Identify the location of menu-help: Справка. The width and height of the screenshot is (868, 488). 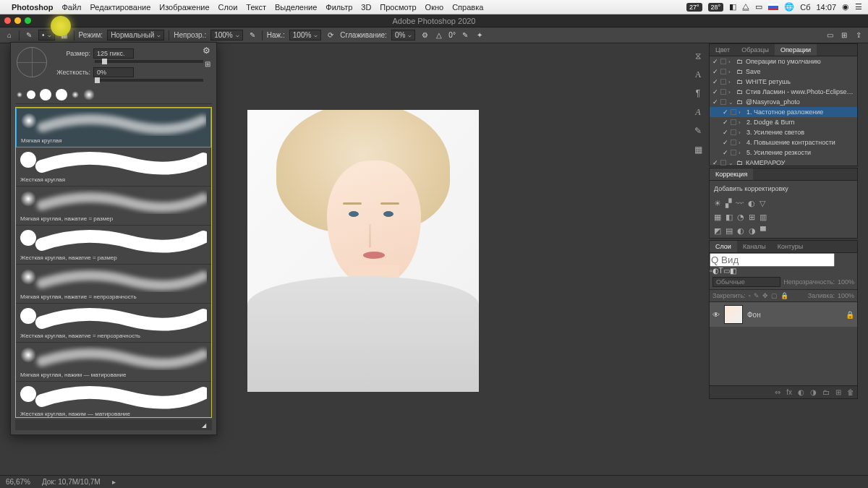
(467, 7).